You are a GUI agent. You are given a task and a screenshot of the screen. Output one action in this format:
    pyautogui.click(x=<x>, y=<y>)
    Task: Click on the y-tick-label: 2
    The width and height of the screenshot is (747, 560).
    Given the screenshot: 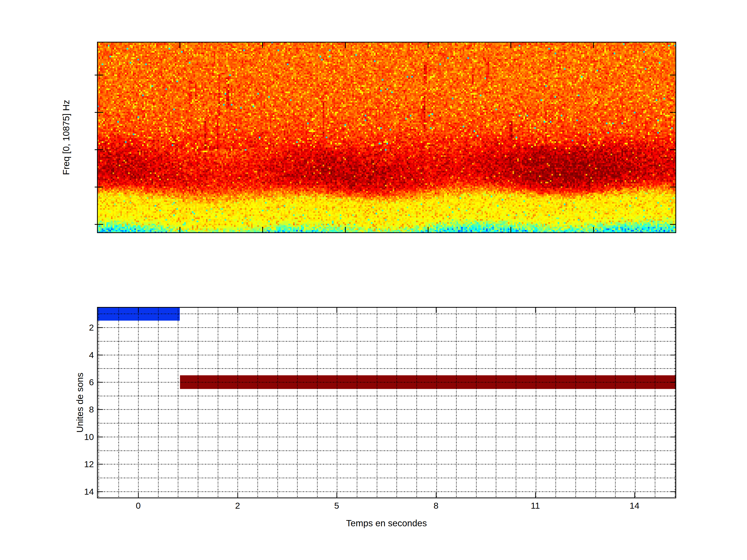 What is the action you would take?
    pyautogui.click(x=82, y=327)
    